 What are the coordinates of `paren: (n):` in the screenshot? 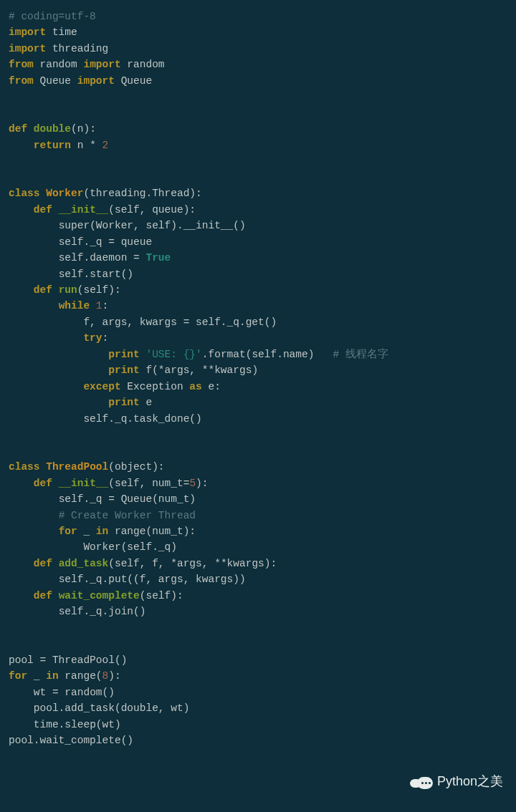 It's located at (83, 129).